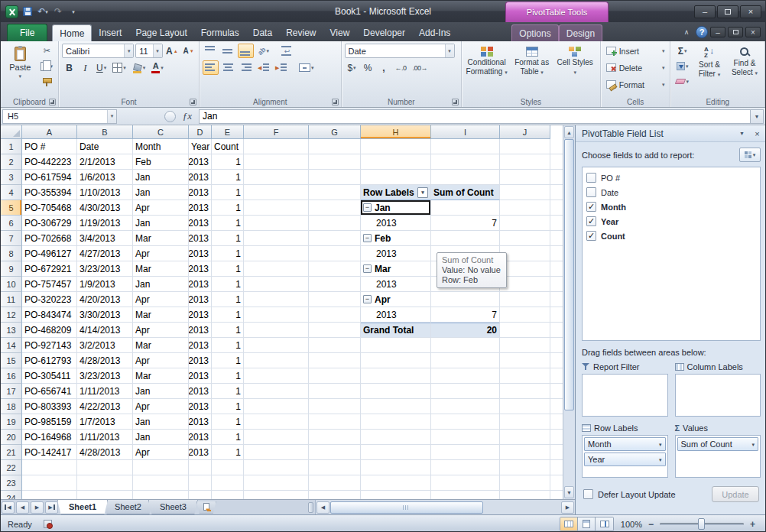 This screenshot has width=766, height=532. What do you see at coordinates (11, 238) in the screenshot?
I see `row-header-7: 7` at bounding box center [11, 238].